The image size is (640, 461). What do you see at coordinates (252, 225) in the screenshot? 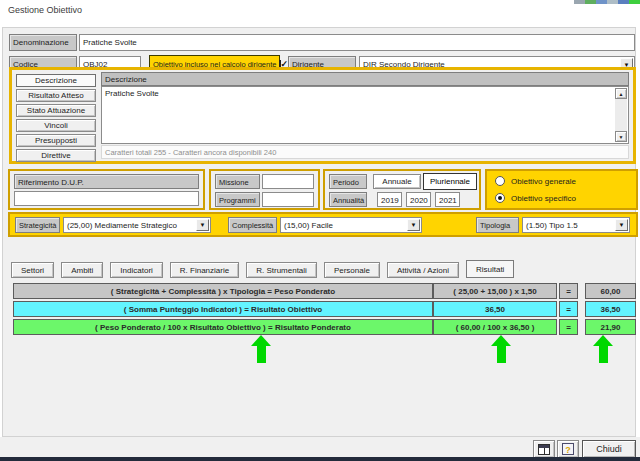
I see `complessita-label: Complessità` at bounding box center [252, 225].